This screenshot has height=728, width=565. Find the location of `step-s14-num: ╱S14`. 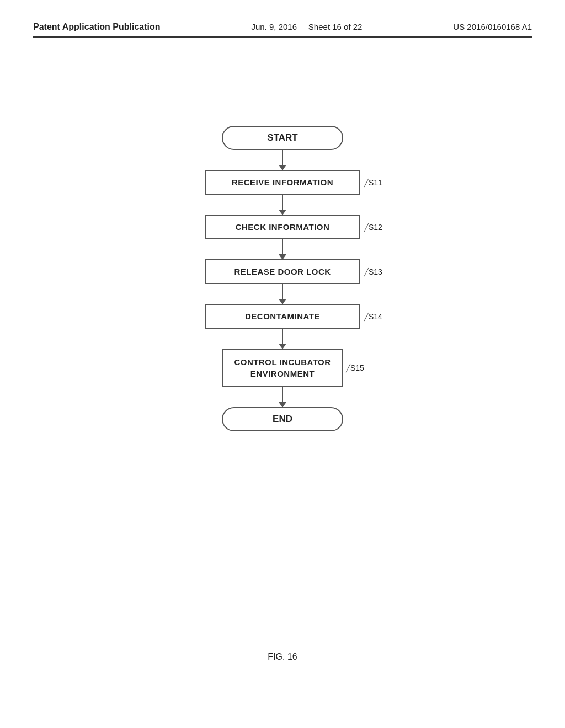

step-s14-num: ╱S14 is located at coordinates (373, 317).